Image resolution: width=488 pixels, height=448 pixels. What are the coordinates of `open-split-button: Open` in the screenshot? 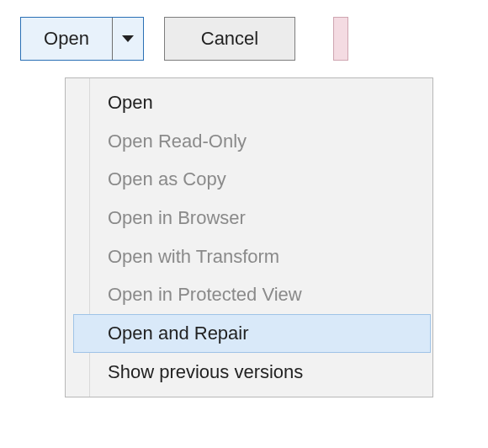 It's located at (82, 39).